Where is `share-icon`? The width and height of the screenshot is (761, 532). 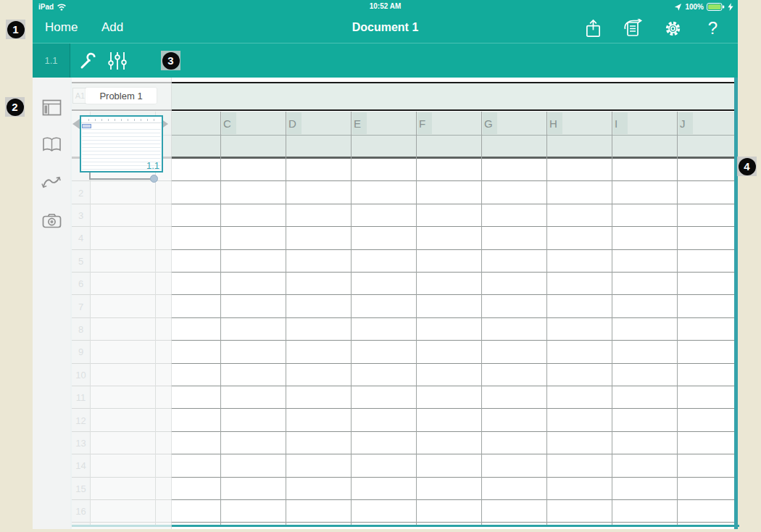
share-icon is located at coordinates (593, 29).